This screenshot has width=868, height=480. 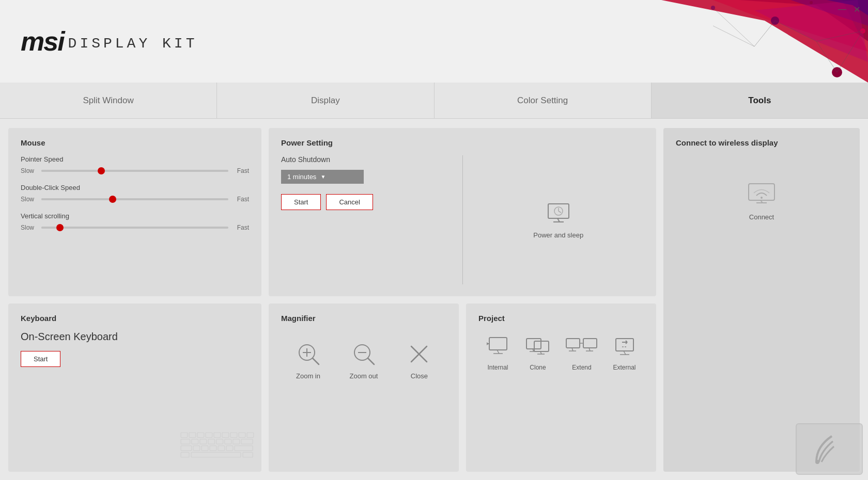 What do you see at coordinates (543, 100) in the screenshot?
I see `tab-color-setting: Color Setting` at bounding box center [543, 100].